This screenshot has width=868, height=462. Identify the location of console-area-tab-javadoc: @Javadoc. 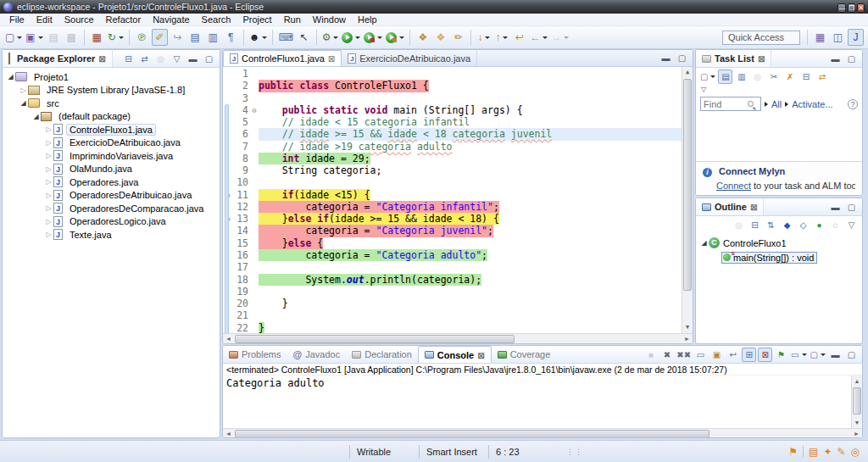
(316, 354).